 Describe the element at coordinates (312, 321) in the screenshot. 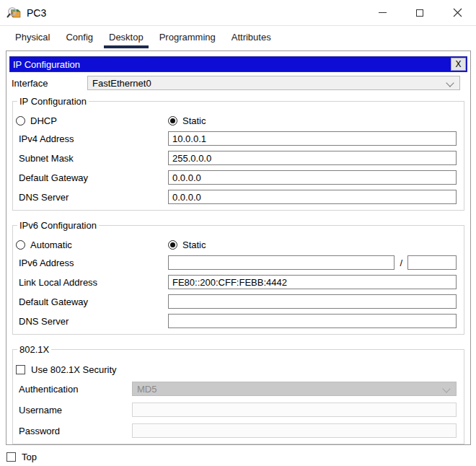

I see `ipv6-dns-server-input` at that location.